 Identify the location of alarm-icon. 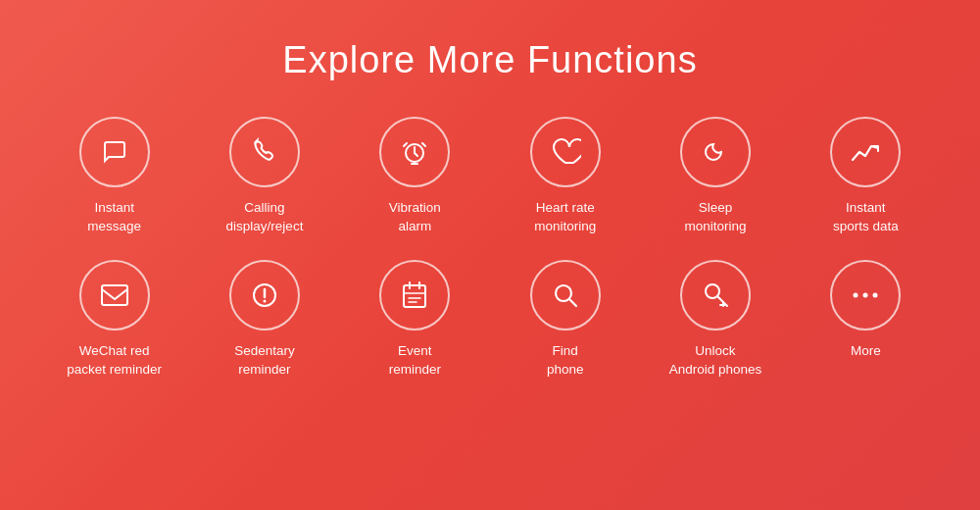
(415, 152).